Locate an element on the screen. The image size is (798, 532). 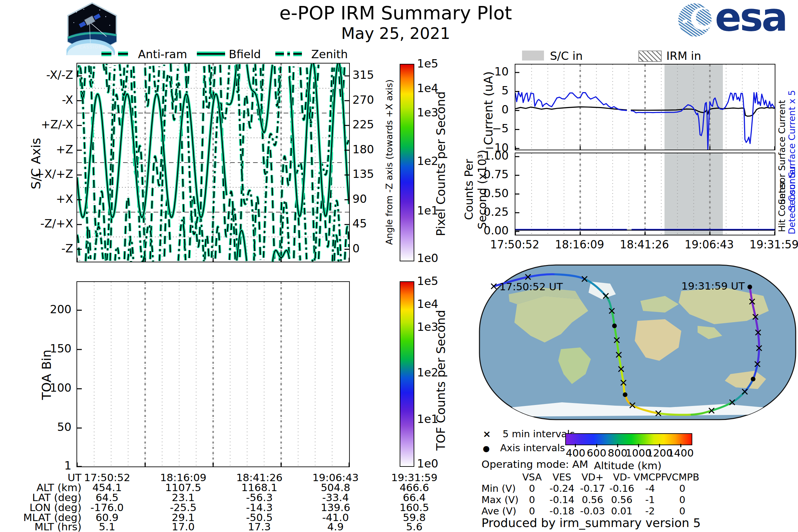
page-title: e-POP IRM Summary Plot is located at coordinates (396, 13).